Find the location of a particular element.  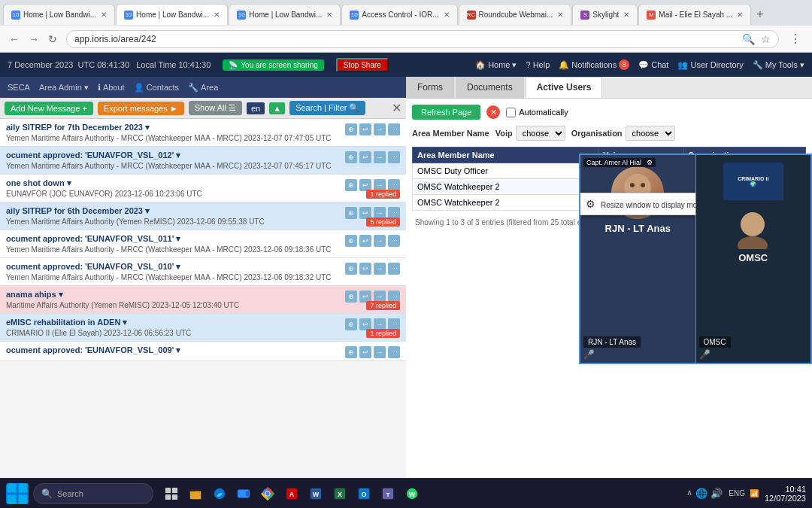

msg-more-icon: ⋯ is located at coordinates (394, 129).